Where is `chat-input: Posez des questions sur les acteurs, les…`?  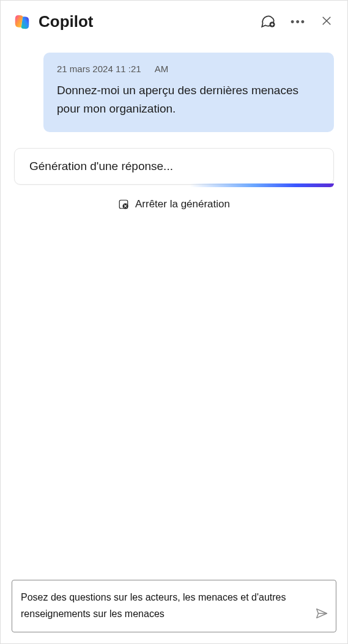 chat-input: Posez des questions sur les acteurs, les… is located at coordinates (174, 606).